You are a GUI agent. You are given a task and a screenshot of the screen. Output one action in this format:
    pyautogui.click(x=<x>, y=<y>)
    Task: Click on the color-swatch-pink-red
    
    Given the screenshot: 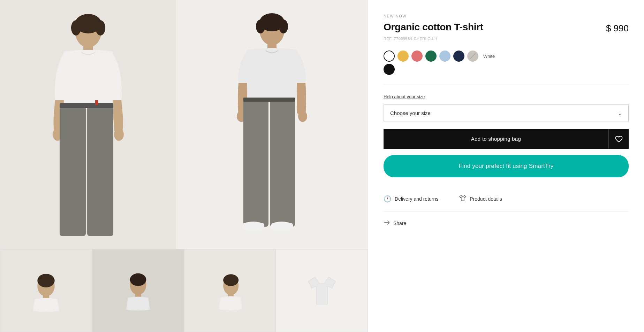 What is the action you would take?
    pyautogui.click(x=417, y=56)
    